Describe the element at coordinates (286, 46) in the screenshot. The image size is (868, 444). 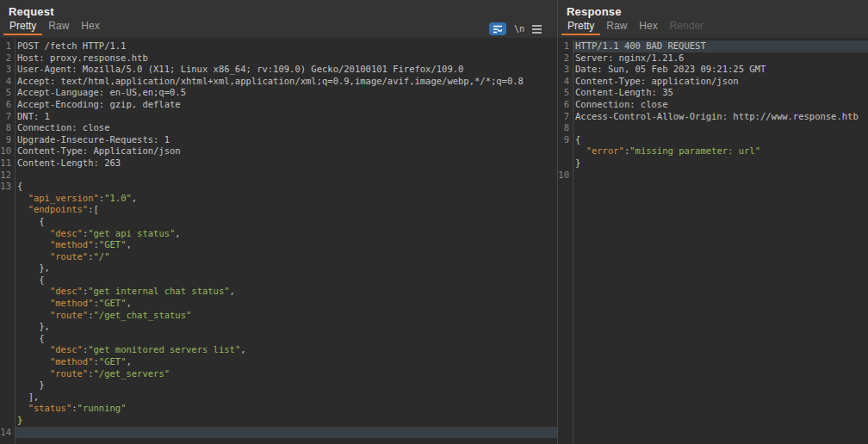
I see `code-line-text: POST /fetch HTTP/1.1` at that location.